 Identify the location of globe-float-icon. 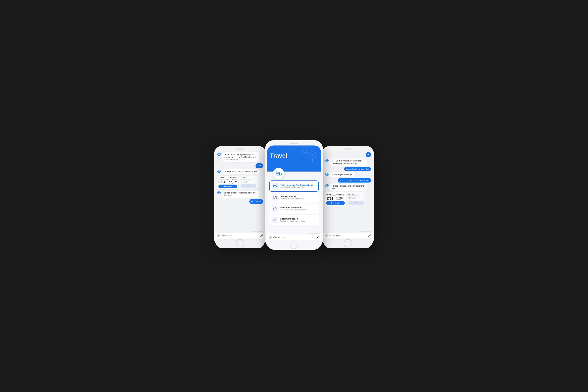
(278, 174).